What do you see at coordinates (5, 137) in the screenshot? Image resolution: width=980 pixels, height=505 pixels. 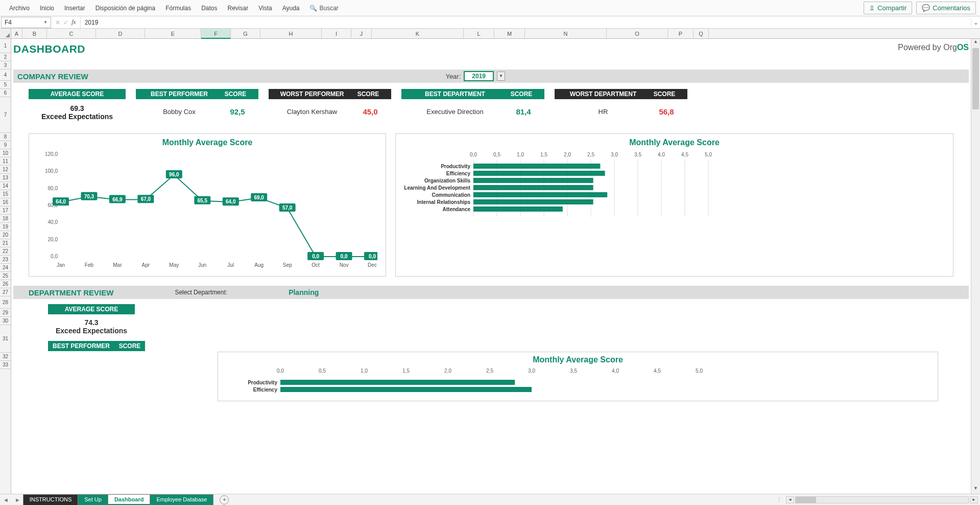 I see `row-header-8: 8` at bounding box center [5, 137].